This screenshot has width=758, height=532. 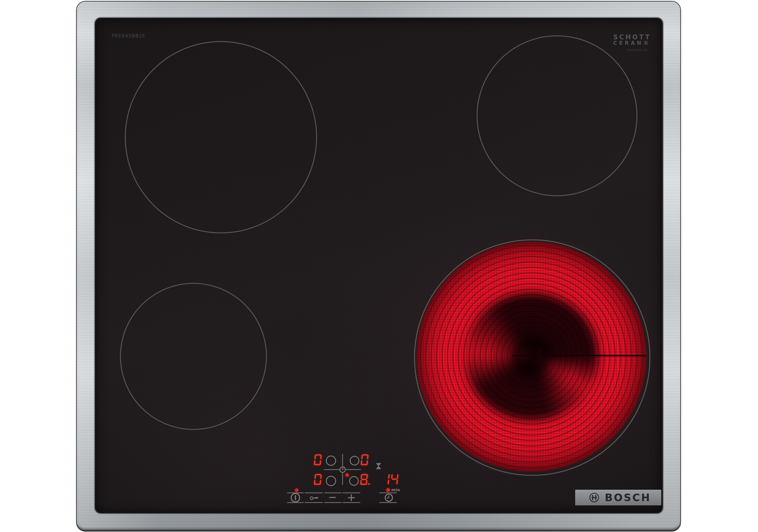 I want to click on bosch-logo-text: BOSCH, so click(x=628, y=497).